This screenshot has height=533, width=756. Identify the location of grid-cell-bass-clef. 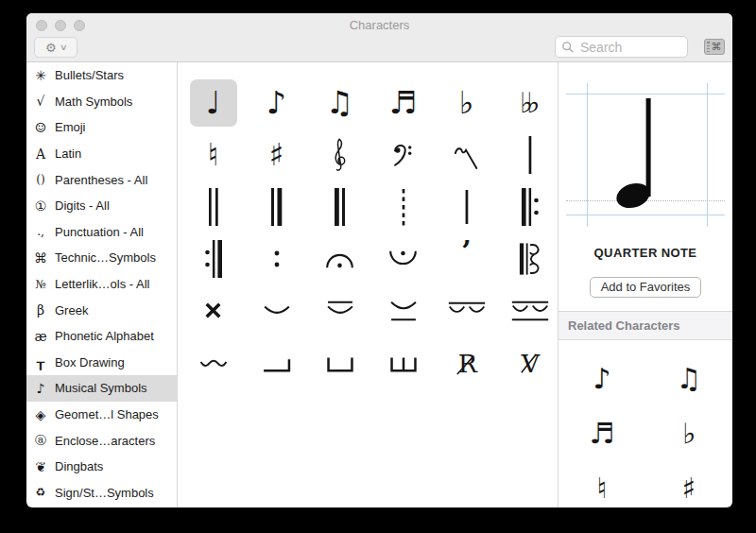
(403, 155).